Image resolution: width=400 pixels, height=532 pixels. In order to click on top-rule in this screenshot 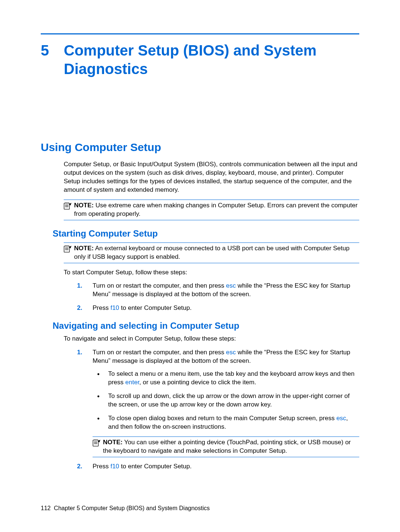, I will do `click(200, 34)`.